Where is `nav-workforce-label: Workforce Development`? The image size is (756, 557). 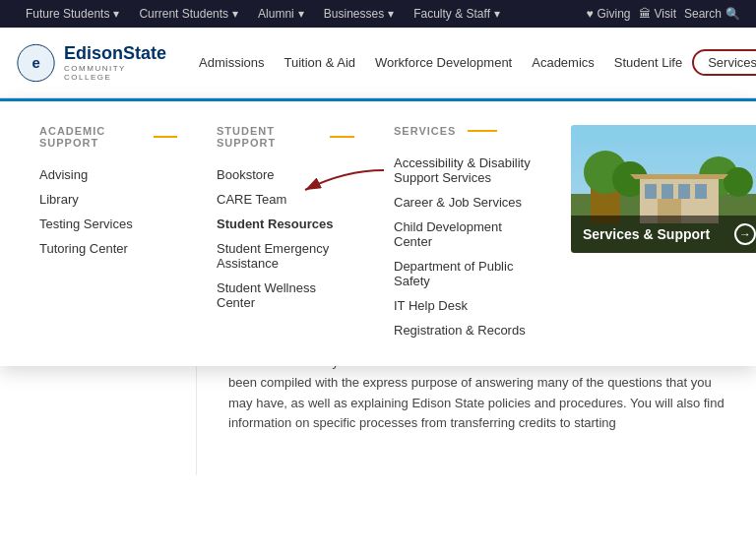
nav-workforce-label: Workforce Development is located at coordinates (443, 63).